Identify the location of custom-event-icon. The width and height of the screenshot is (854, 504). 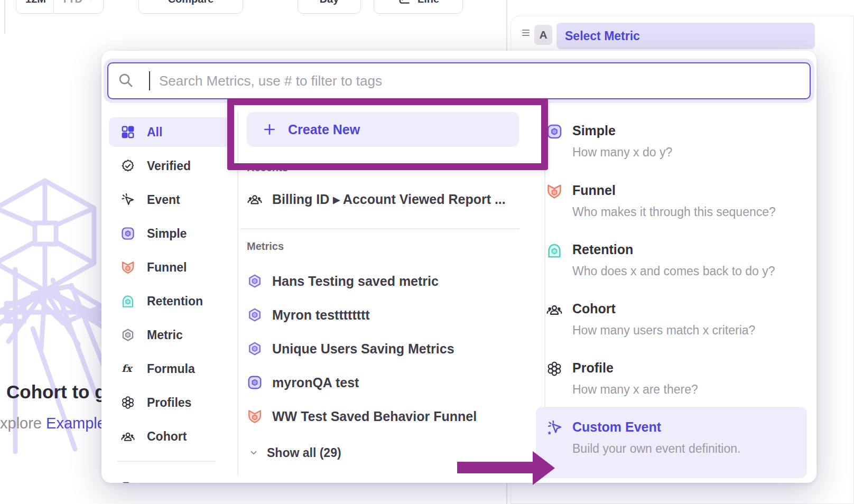
(554, 428).